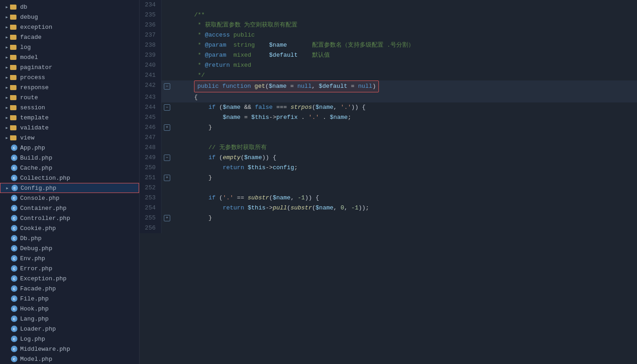 The width and height of the screenshot is (637, 364). Describe the element at coordinates (151, 55) in the screenshot. I see `line-number: 239` at that location.